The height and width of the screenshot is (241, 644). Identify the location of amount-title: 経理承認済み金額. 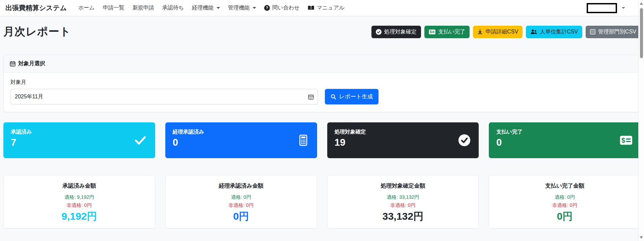
(241, 186).